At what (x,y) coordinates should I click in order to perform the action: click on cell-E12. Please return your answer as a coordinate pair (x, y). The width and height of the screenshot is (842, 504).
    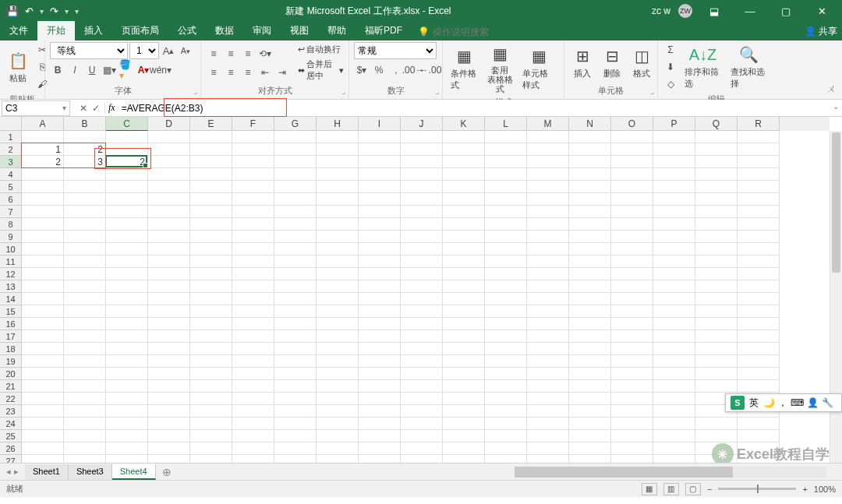
    Looking at the image, I should click on (211, 274).